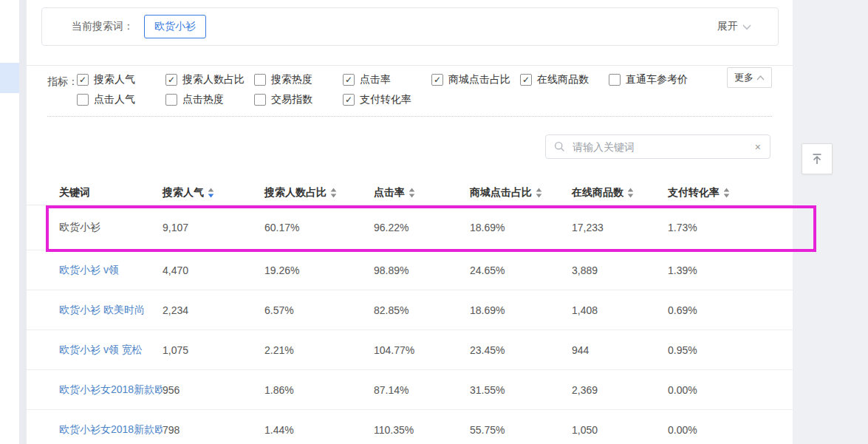 The height and width of the screenshot is (444, 868). Describe the element at coordinates (389, 193) in the screenshot. I see `column-header-label: 点击率` at that location.